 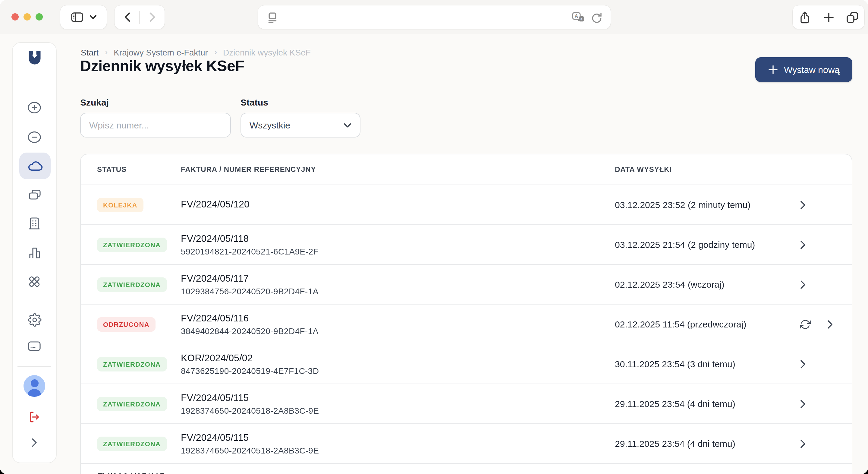 I want to click on send-date: 02.12.2025 11:54 (przedwczoraj), so click(x=708, y=324).